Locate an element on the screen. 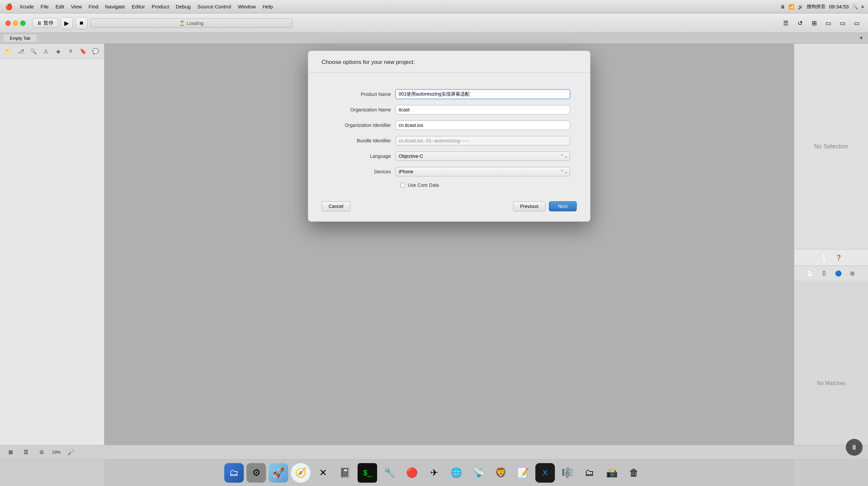 The width and height of the screenshot is (868, 486). search-icon: 🔍 is located at coordinates (855, 7).